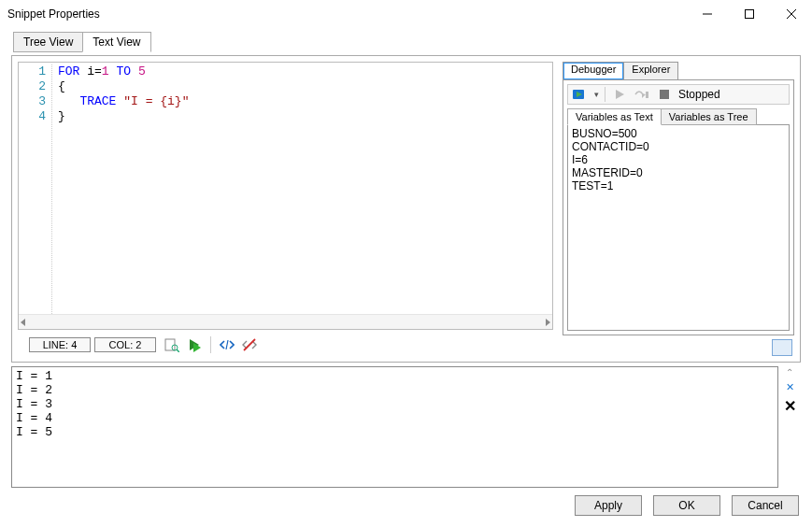  What do you see at coordinates (791, 14) in the screenshot?
I see `close-button` at bounding box center [791, 14].